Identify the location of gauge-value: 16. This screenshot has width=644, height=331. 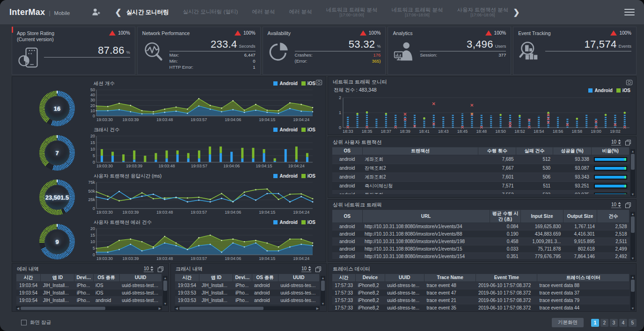
(57, 108).